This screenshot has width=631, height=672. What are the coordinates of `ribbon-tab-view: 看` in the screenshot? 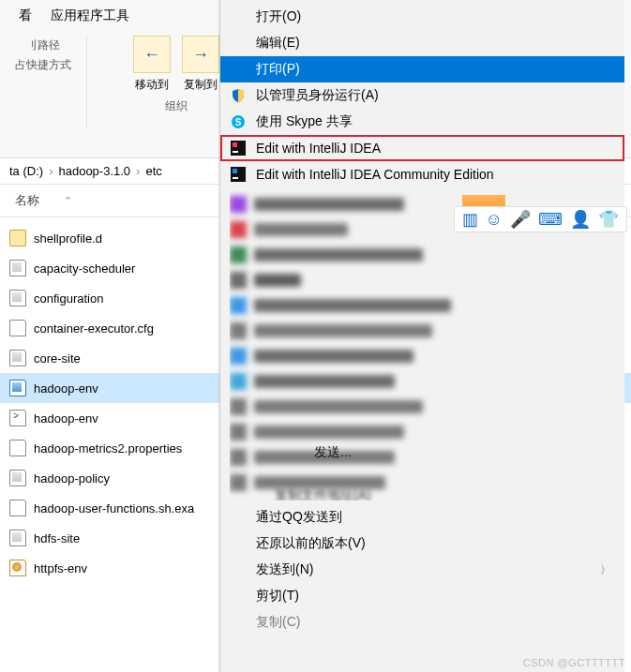 It's located at (25, 16).